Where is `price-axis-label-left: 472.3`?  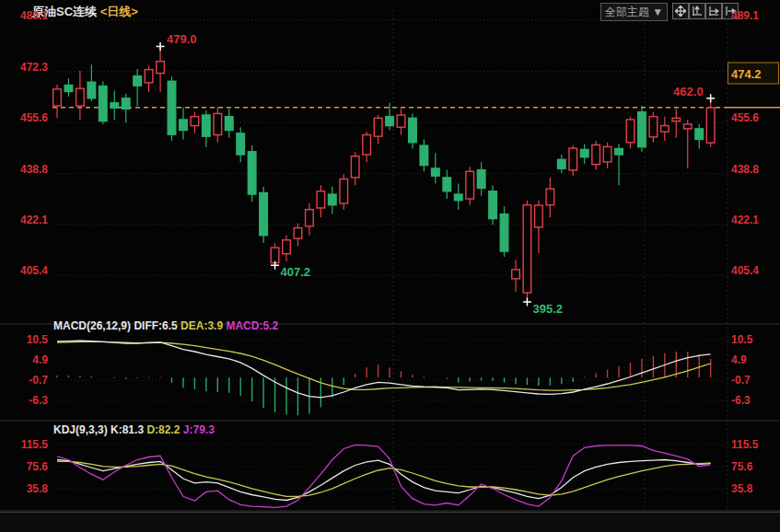 price-axis-label-left: 472.3 is located at coordinates (34, 67).